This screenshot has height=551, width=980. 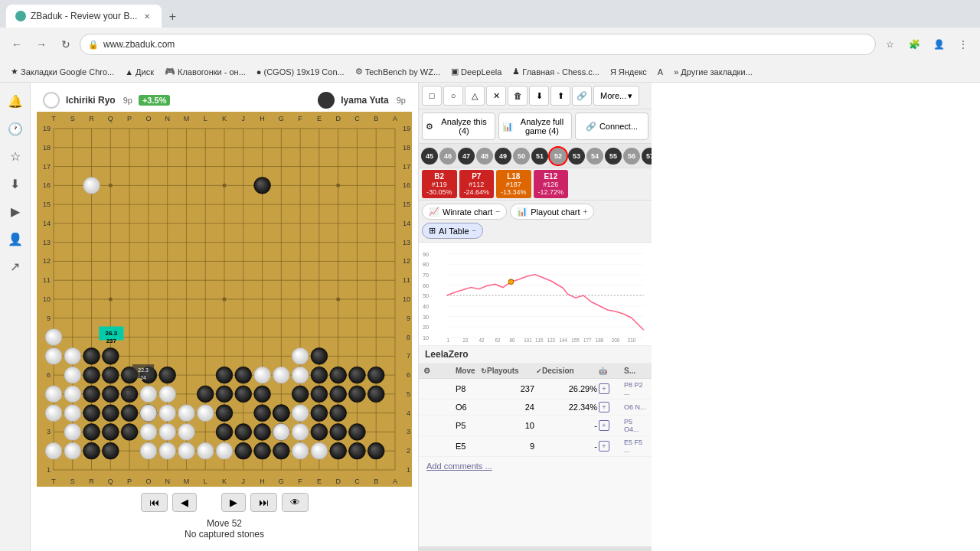 What do you see at coordinates (15, 129) in the screenshot?
I see `sidebar-history-icon: 🕐` at bounding box center [15, 129].